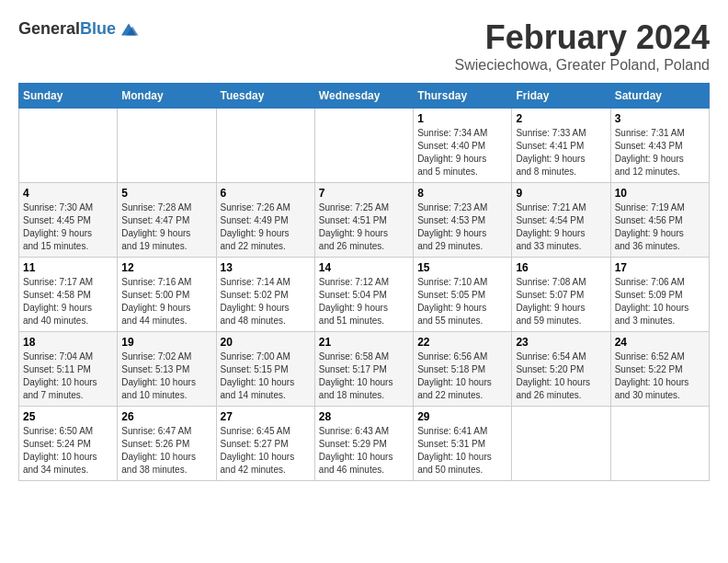 The width and height of the screenshot is (728, 563). I want to click on day-number: 24, so click(660, 342).